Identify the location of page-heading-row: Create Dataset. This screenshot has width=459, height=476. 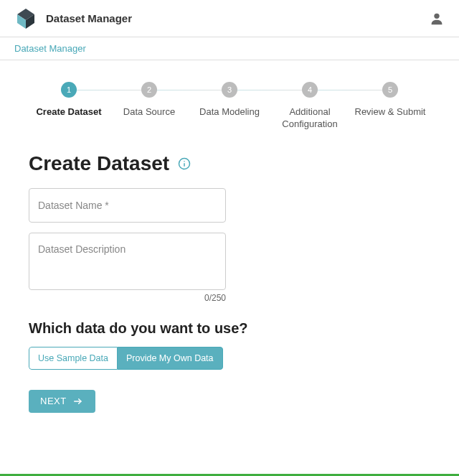
(230, 164).